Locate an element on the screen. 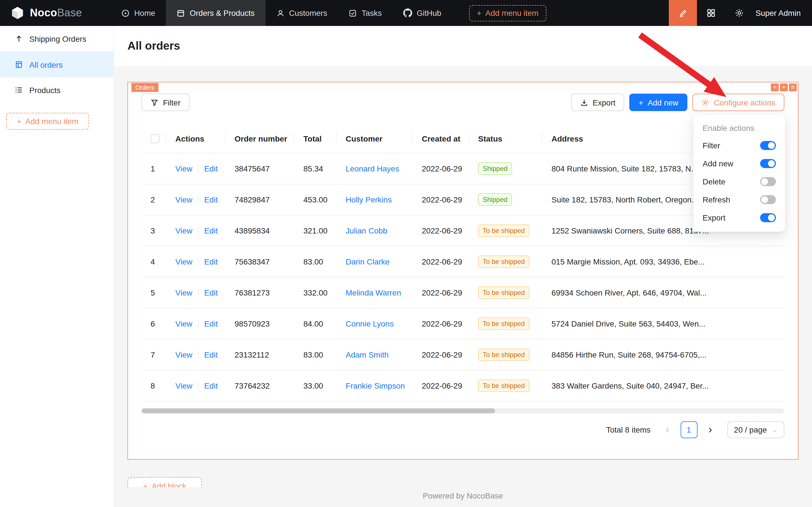  customer-link: Frankie Simpson is located at coordinates (375, 386).